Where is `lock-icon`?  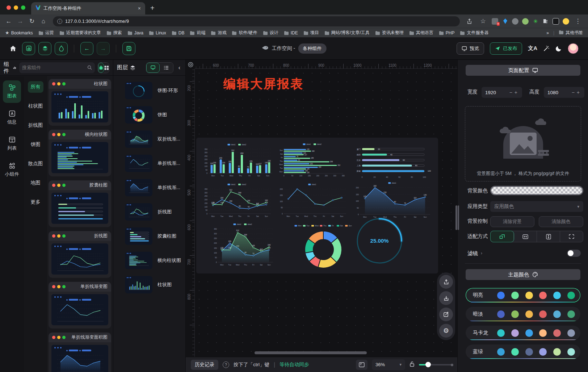
lock-icon is located at coordinates (412, 365).